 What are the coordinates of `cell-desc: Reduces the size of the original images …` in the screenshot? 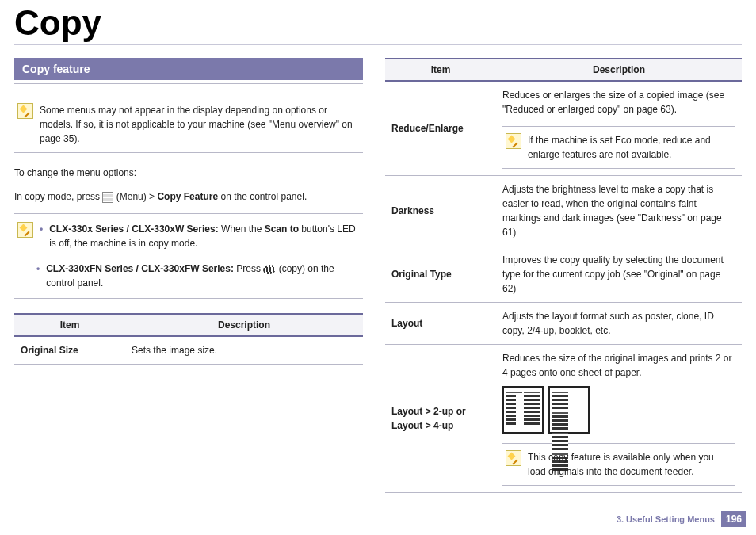 It's located at (619, 418).